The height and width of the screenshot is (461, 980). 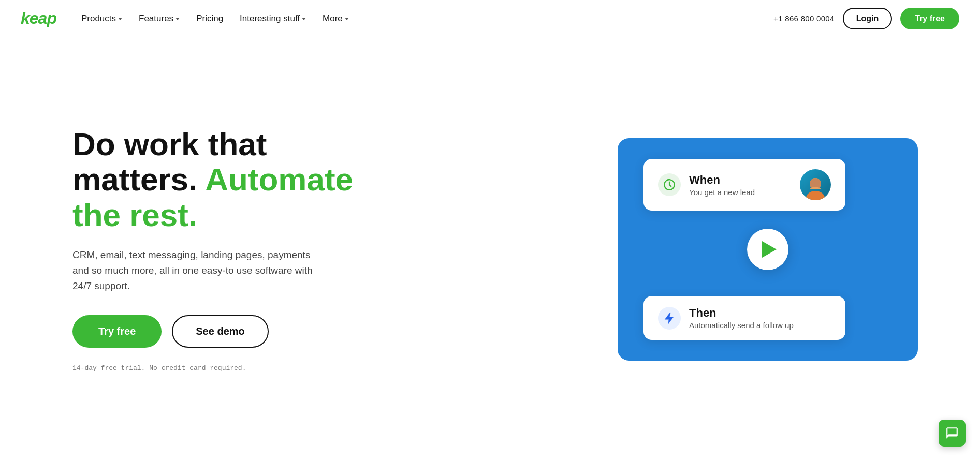 I want to click on nav-pricing: Pricing, so click(x=210, y=19).